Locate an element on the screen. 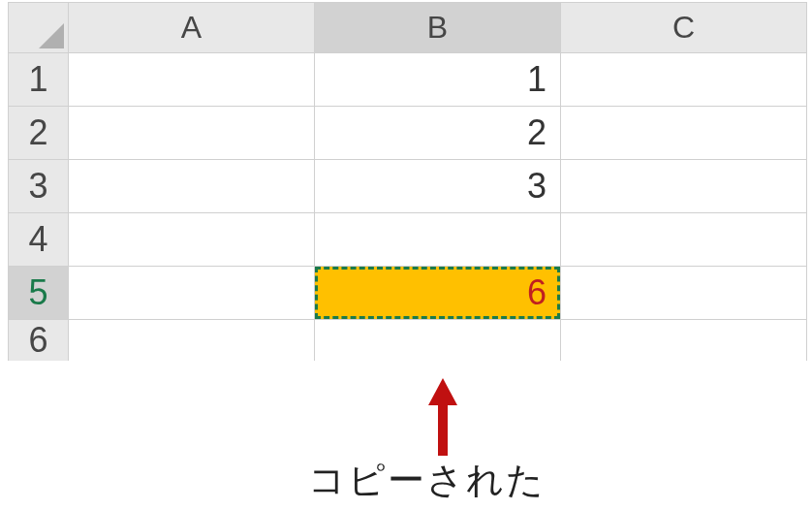 This screenshot has height=510, width=812. select-all-triangle-icon is located at coordinates (51, 36).